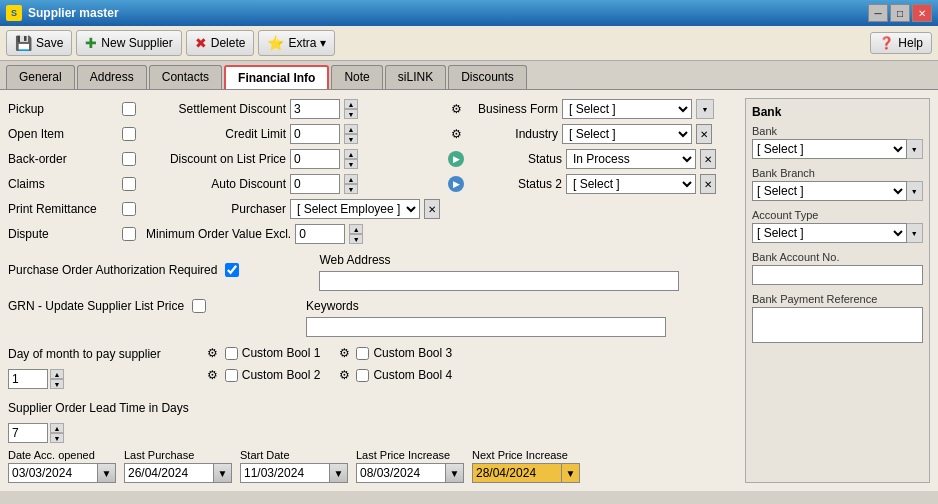  Describe the element at coordinates (232, 376) in the screenshot. I see `custom-bool2-checkbox` at that location.